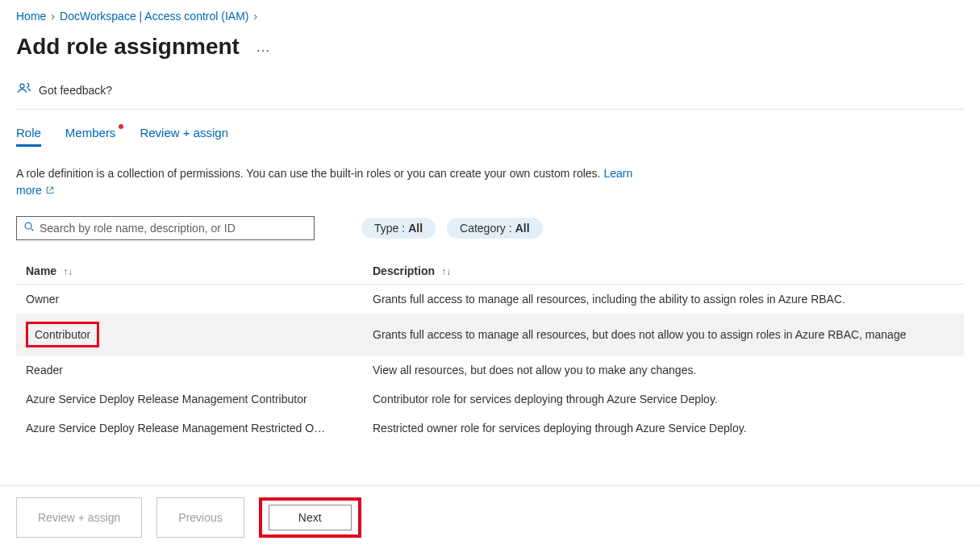 The height and width of the screenshot is (549, 980). Describe the element at coordinates (31, 16) in the screenshot. I see `breadcrumb-home: Home` at that location.